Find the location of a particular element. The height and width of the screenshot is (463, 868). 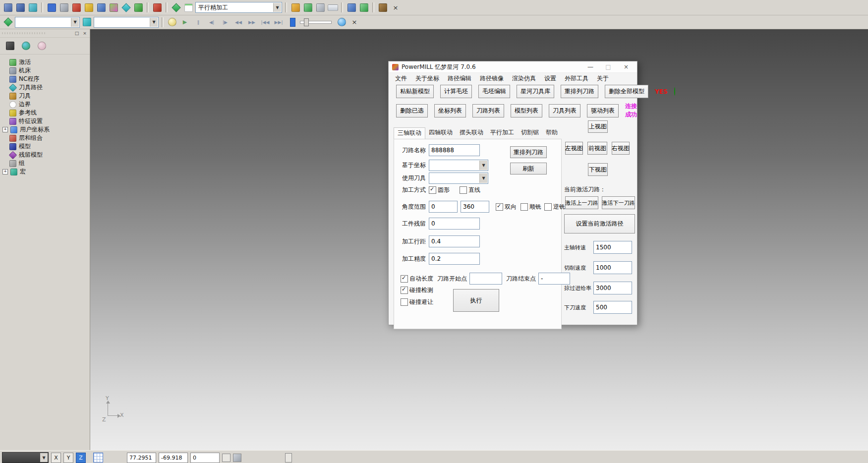

readout-icon is located at coordinates (333, 7).